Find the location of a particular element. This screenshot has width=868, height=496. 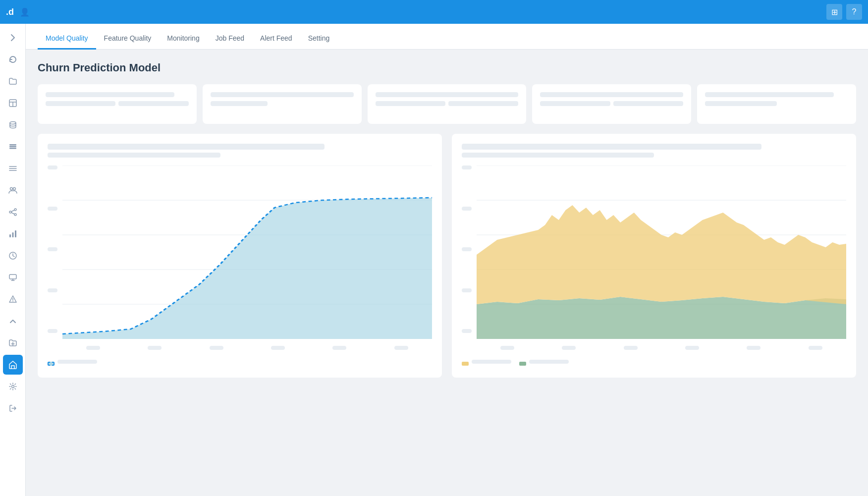

left-chart-inner is located at coordinates (247, 252).